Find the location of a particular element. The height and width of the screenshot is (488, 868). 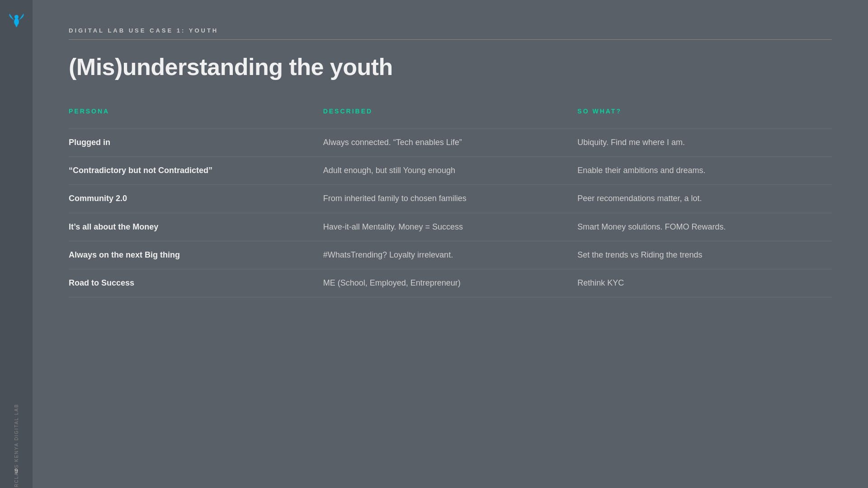

col-header-persona: PERSONA is located at coordinates (196, 111).